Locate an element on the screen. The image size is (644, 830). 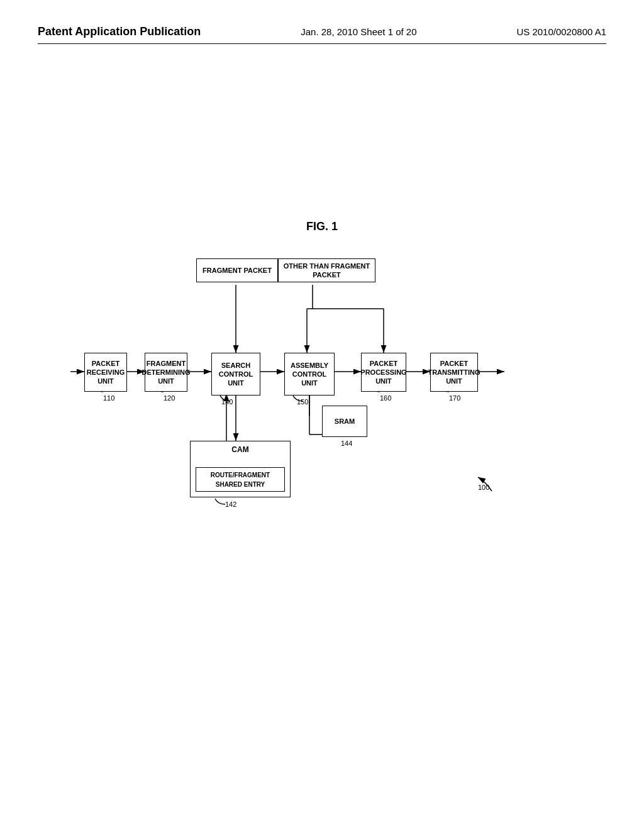
route-fragment-num: 142 is located at coordinates (231, 504).